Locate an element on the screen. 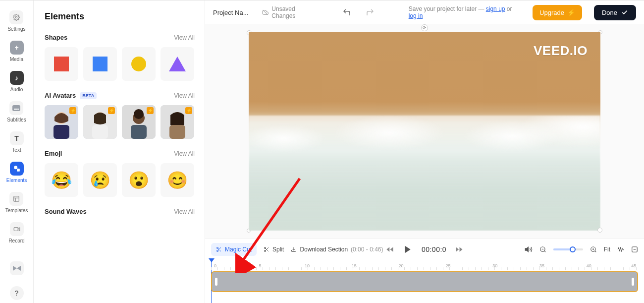 This screenshot has width=644, height=303. nav-label: Settings is located at coordinates (16, 29).